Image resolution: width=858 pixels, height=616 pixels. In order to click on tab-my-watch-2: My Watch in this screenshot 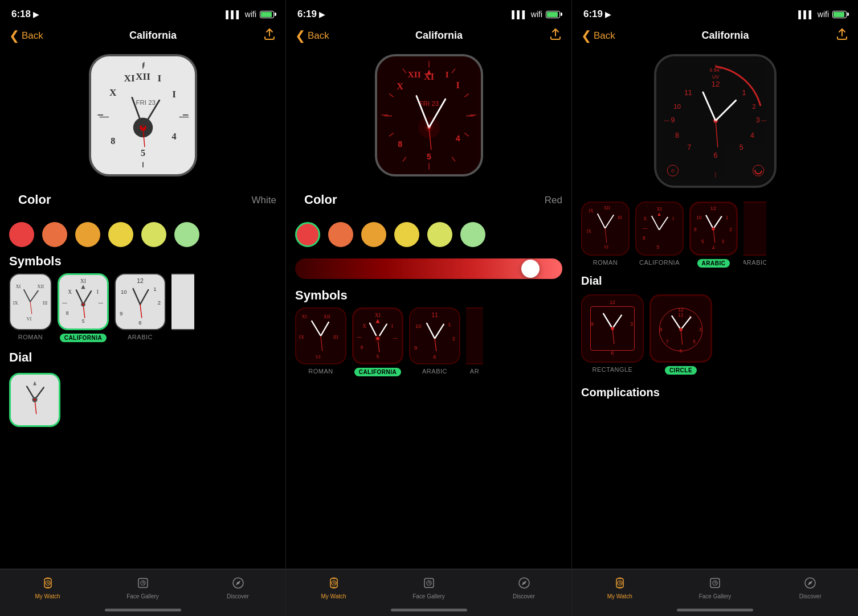, I will do `click(334, 588)`.